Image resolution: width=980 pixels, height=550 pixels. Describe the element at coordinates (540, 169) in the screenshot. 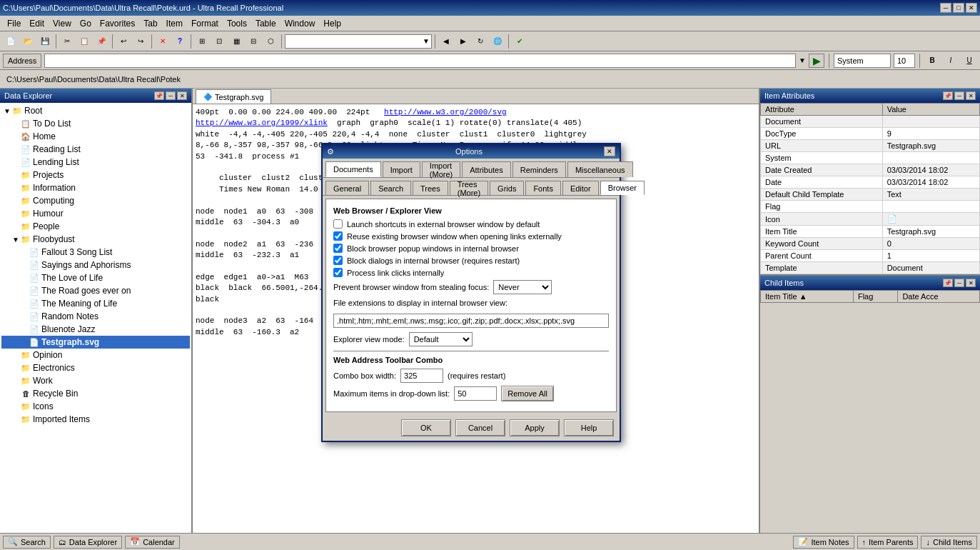

I see `tab-reminders: Reminders` at that location.